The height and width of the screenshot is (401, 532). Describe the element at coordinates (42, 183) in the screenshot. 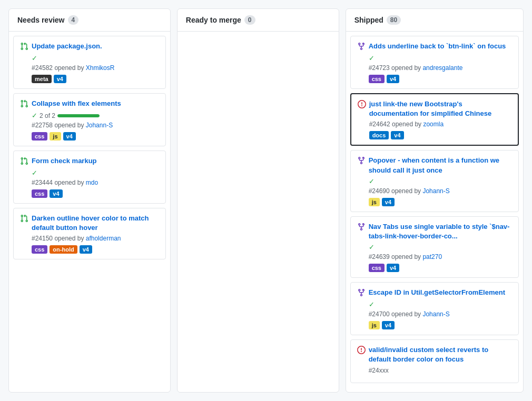

I see `pr-number: #23444` at that location.